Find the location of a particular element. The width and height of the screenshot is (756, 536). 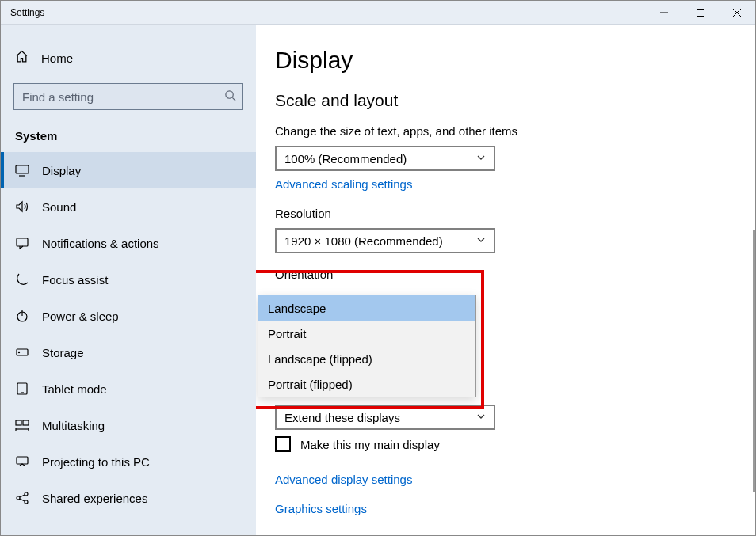

sidebar-item-display: Display is located at coordinates (128, 170).